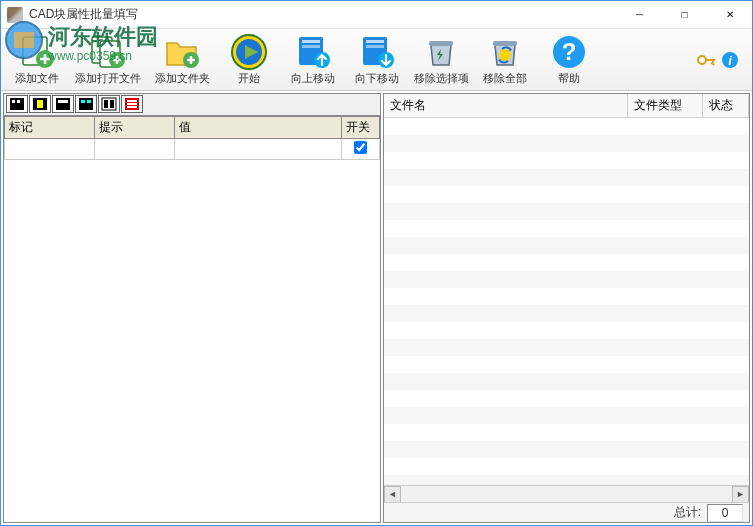  I want to click on start-button: 开始, so click(249, 60).